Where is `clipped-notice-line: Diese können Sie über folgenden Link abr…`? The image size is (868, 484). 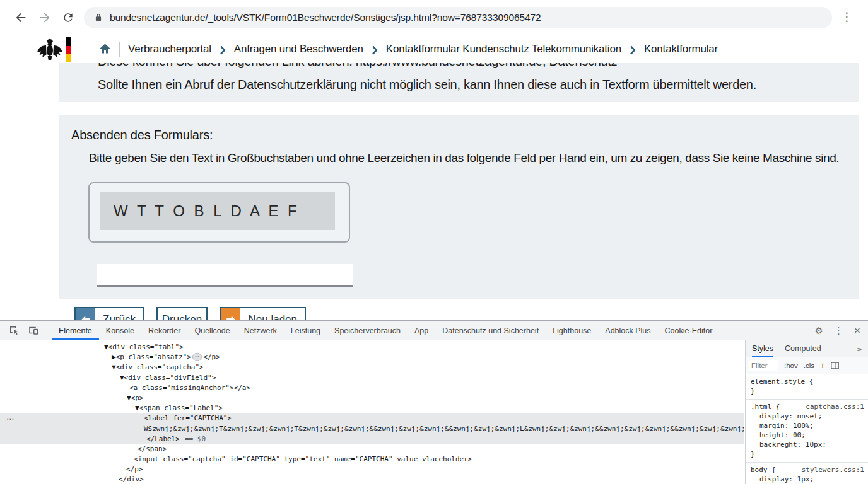
clipped-notice-line: Diese können Sie über folgenden Link abr… is located at coordinates (357, 66).